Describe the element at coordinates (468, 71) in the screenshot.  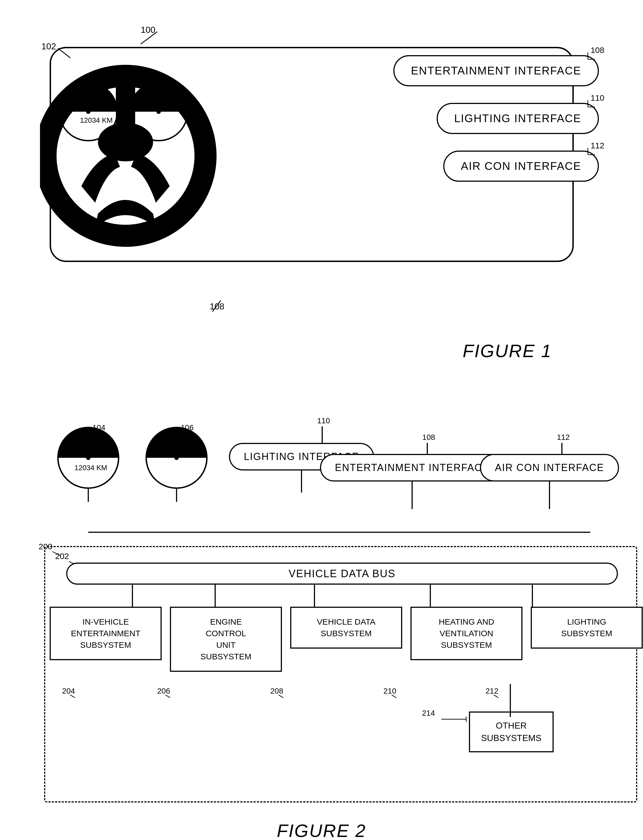
I see `entertainment-interface-row: 108 ENTERTAINMENT INTERFACE` at that location.